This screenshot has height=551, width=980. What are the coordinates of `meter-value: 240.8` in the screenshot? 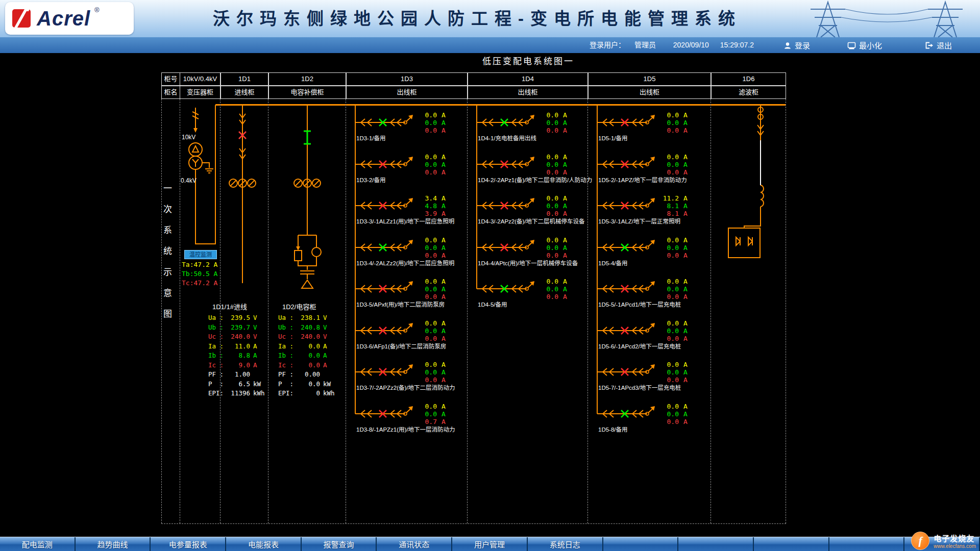 It's located at (308, 328).